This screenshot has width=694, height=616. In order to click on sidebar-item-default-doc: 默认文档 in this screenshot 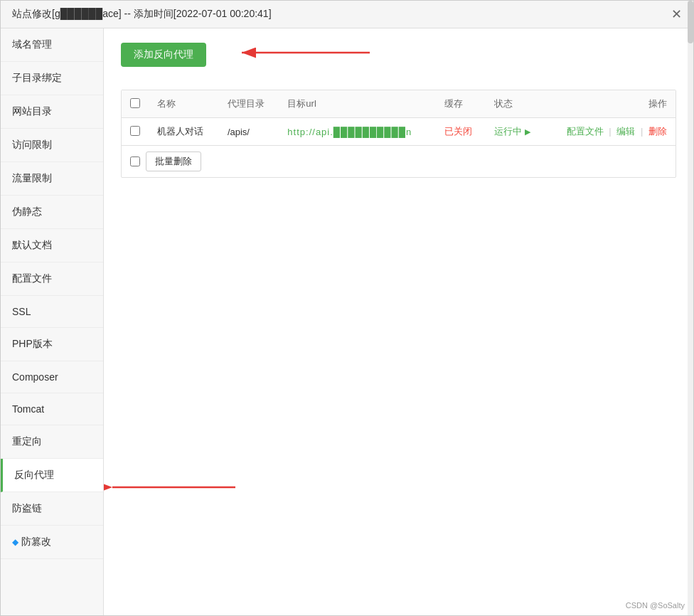, I will do `click(52, 246)`.